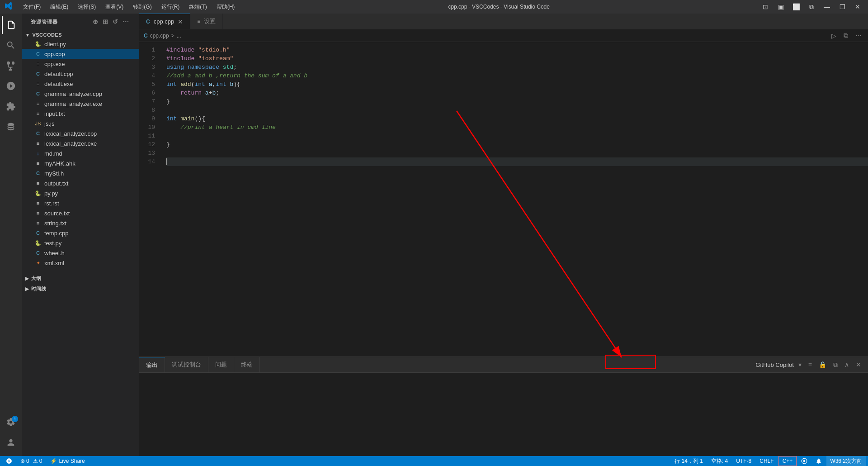 Image resolution: width=868 pixels, height=466 pixels. What do you see at coordinates (165, 21) in the screenshot?
I see `tab-cpp-cpp: C cpp.cpp ✕` at bounding box center [165, 21].